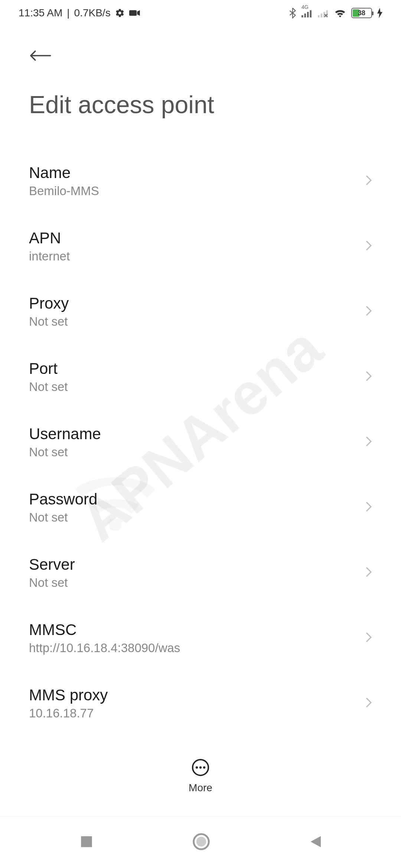 This screenshot has width=401, height=868. Describe the element at coordinates (197, 648) in the screenshot. I see `setting-value: http://10.16.18.4:38090/was` at that location.